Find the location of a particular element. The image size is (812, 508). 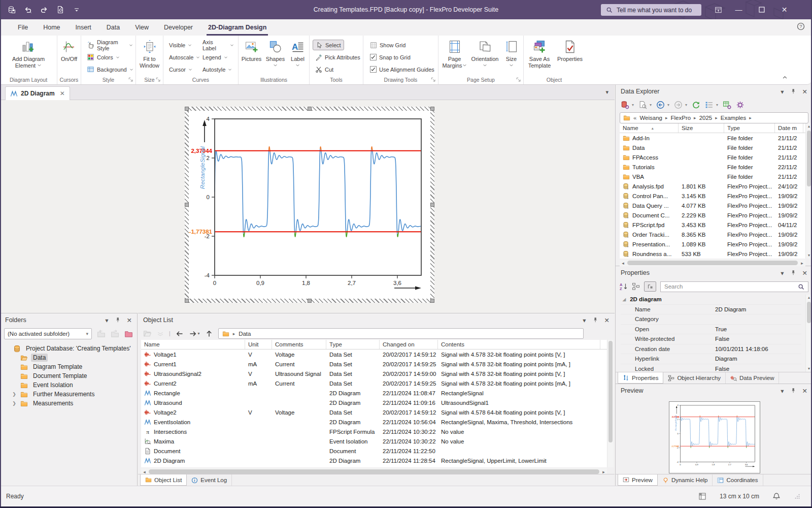

up-arrow-icon is located at coordinates (209, 334).